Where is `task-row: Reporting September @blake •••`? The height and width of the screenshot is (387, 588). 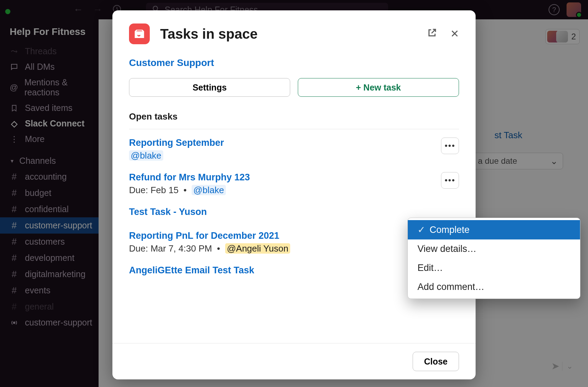
task-row: Reporting September @blake ••• is located at coordinates (294, 147).